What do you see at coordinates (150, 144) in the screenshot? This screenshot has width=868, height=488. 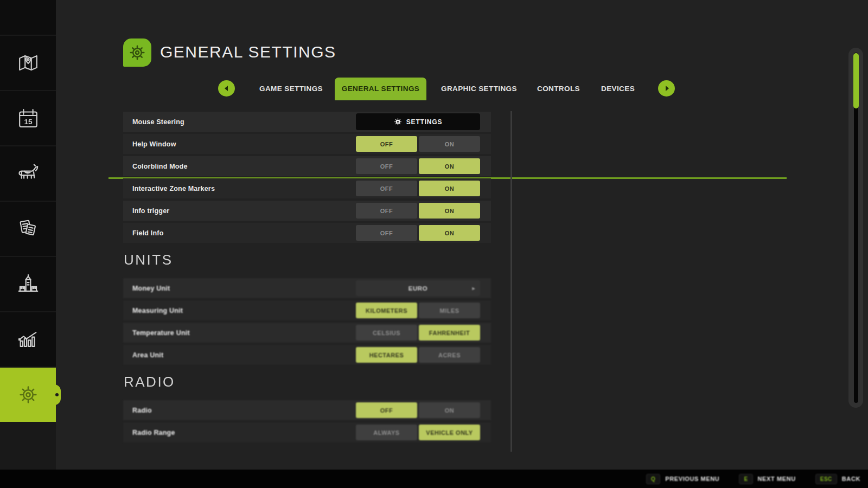 I see `setting-label: Help Window` at bounding box center [150, 144].